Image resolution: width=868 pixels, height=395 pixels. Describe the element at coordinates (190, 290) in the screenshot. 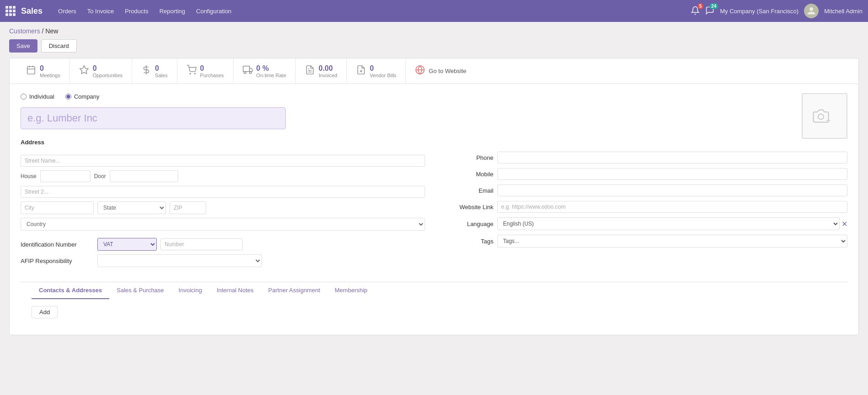

I see `tab-invoicing: Invoicing` at that location.